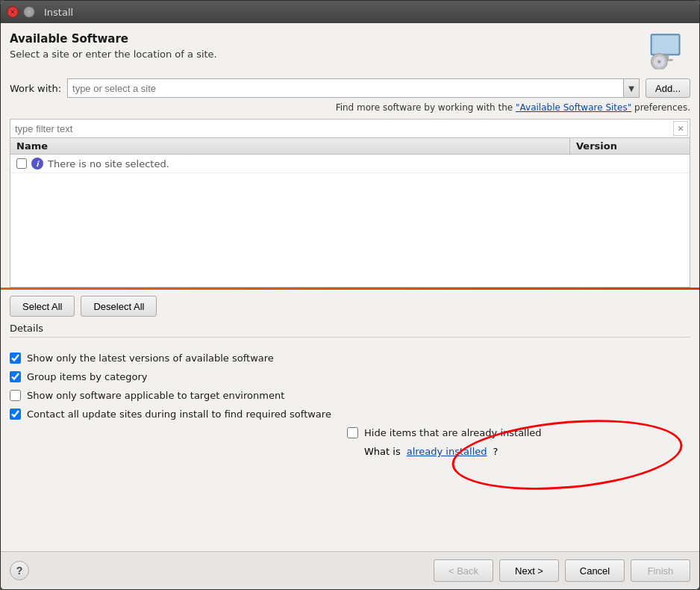  Describe the element at coordinates (22, 164) in the screenshot. I see `row-checkbox` at that location.